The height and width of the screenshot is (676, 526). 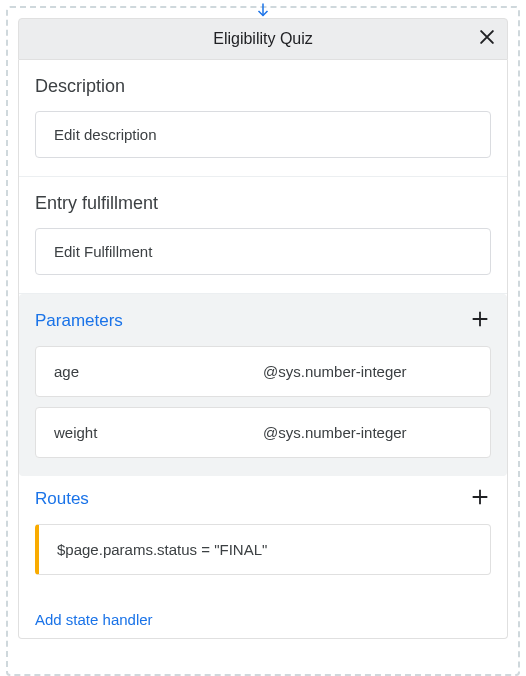 What do you see at coordinates (263, 86) in the screenshot?
I see `description-label: Description` at bounding box center [263, 86].